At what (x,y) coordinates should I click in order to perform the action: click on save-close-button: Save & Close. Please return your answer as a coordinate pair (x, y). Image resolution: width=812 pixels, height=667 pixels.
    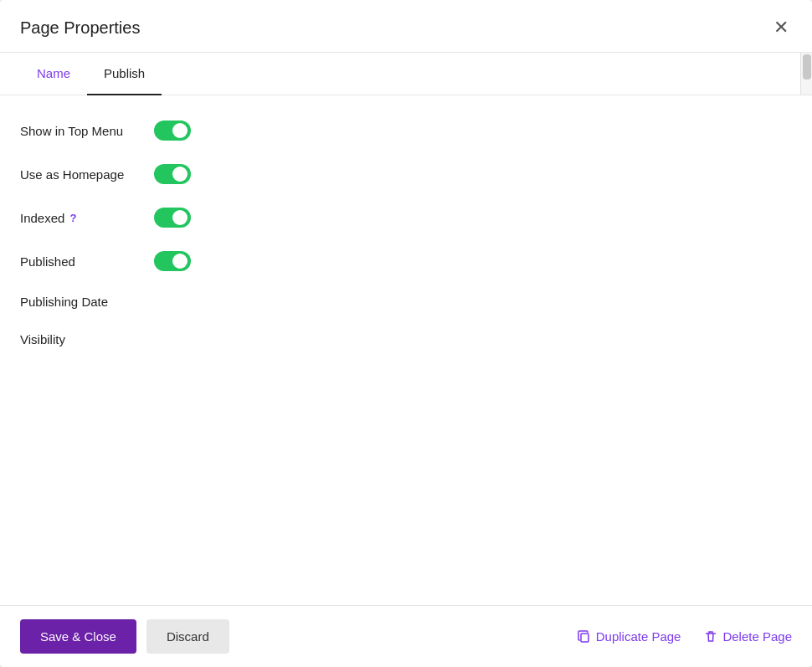
    Looking at the image, I should click on (79, 636).